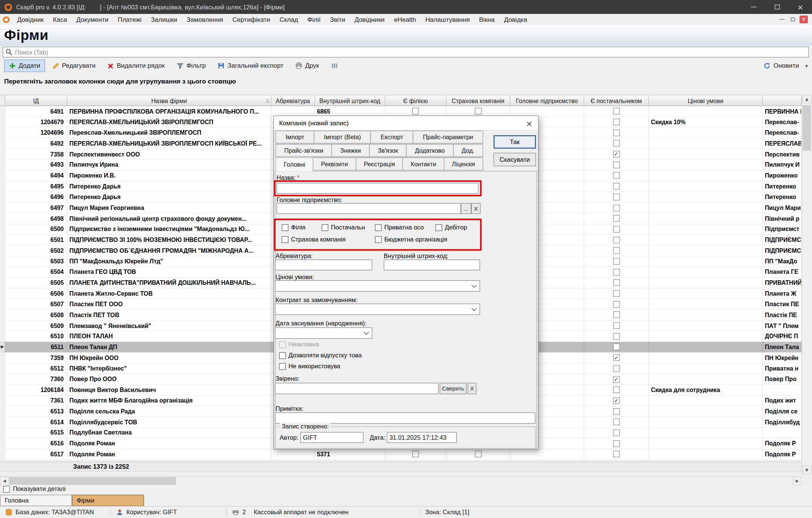 This screenshot has width=812, height=518. What do you see at coordinates (405, 418) in the screenshot?
I see `note-input` at bounding box center [405, 418].